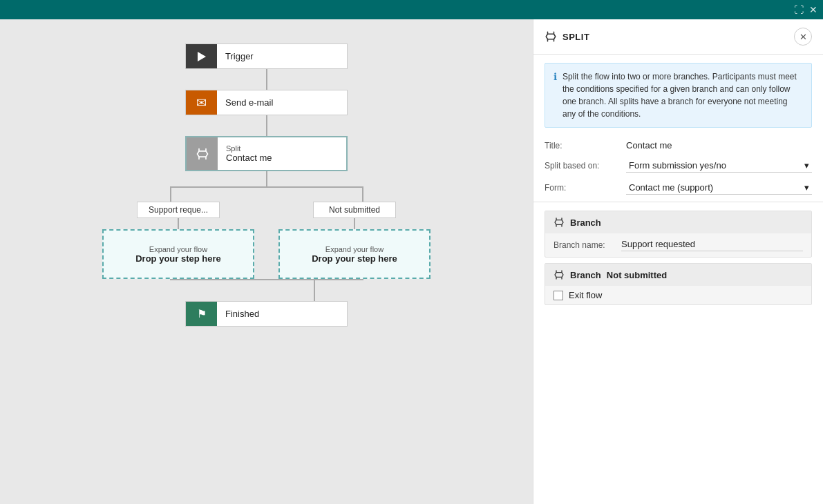  Describe the element at coordinates (178, 240) in the screenshot. I see `left-branch-col: Support reque... Expand your flow Drop y…` at that location.